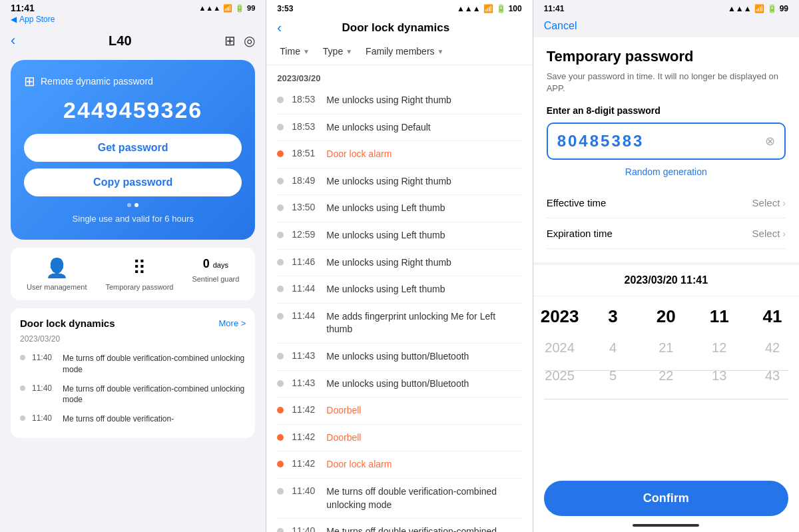 This screenshot has width=799, height=532. What do you see at coordinates (305, 288) in the screenshot?
I see `p2-time-7: 11:44` at bounding box center [305, 288].